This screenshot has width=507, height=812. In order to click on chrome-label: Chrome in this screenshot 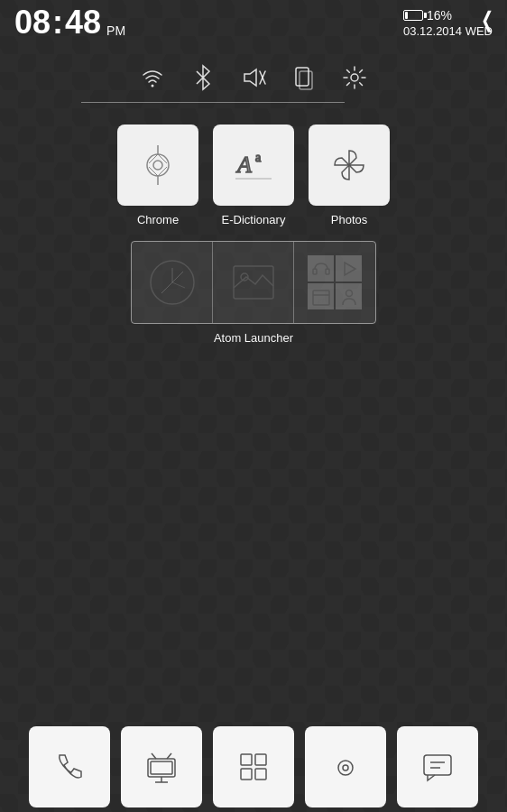, I will do `click(158, 220)`.